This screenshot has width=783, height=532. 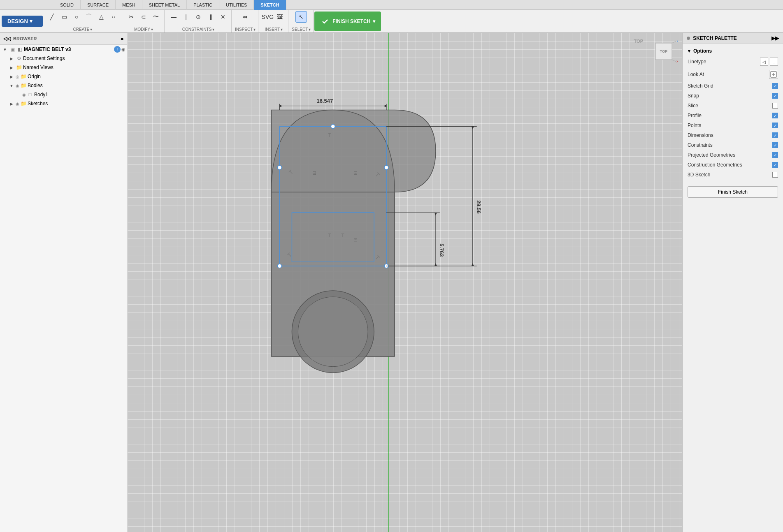 What do you see at coordinates (17, 86) in the screenshot?
I see `bodies-visibility: ◉` at bounding box center [17, 86].